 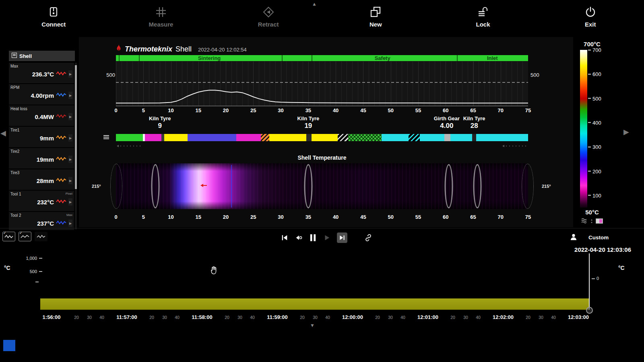 What do you see at coordinates (41, 137) in the screenshot?
I see `sidebar-item-tire1: Tire19mm▶` at bounding box center [41, 137].